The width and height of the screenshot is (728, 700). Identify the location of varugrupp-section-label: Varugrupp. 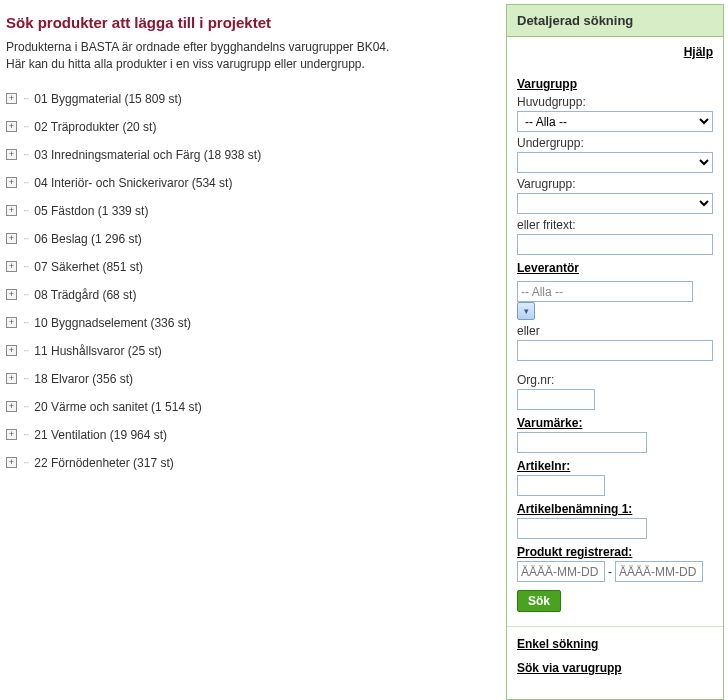
(615, 84).